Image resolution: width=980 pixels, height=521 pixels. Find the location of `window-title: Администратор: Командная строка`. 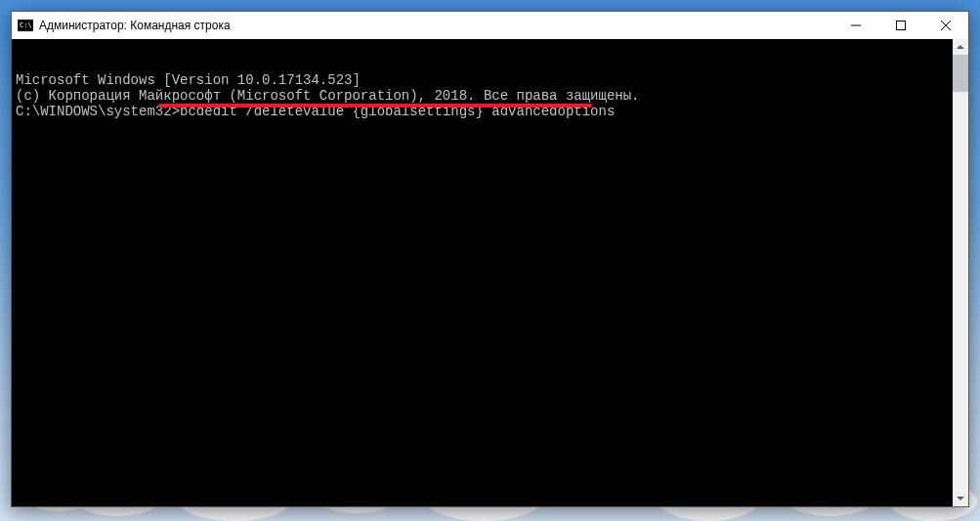

window-title: Администратор: Командная строка is located at coordinates (436, 25).